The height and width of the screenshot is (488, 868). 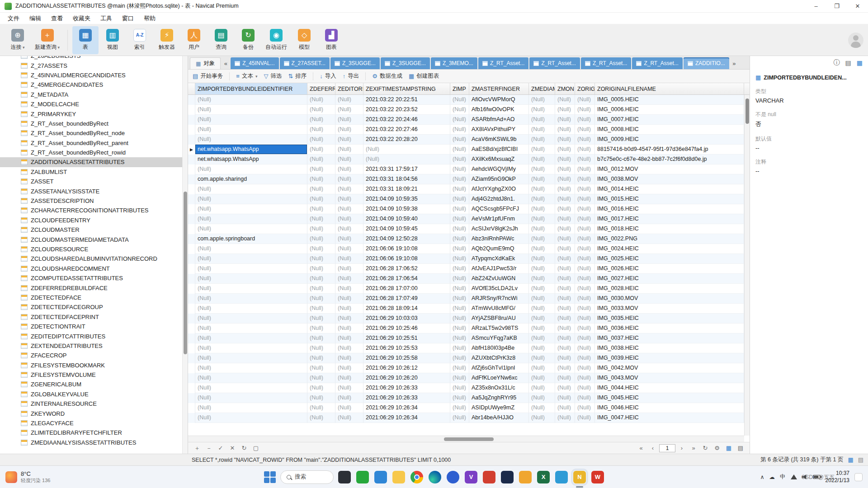 I want to click on grid-view-icon: ▦, so click(x=860, y=63).